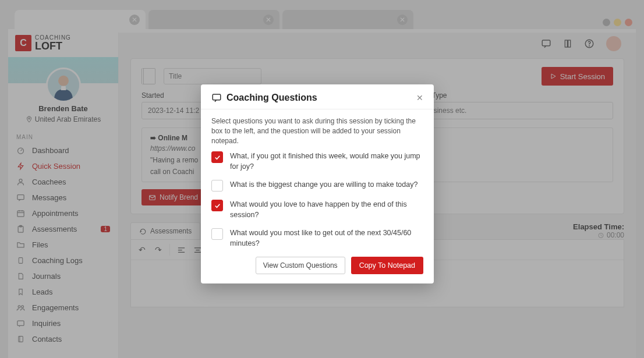 This screenshot has width=644, height=358. What do you see at coordinates (324, 186) in the screenshot?
I see `question-text: What is the biggest change you are willi…` at bounding box center [324, 186].